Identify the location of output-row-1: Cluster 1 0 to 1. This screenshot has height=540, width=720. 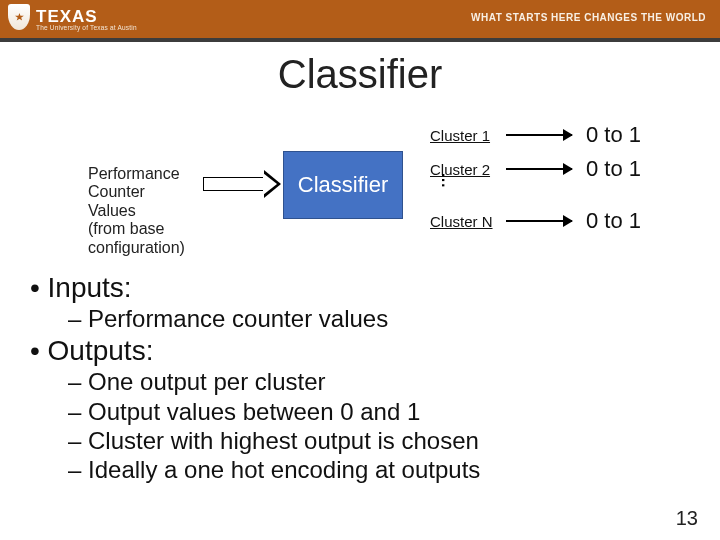
(536, 135).